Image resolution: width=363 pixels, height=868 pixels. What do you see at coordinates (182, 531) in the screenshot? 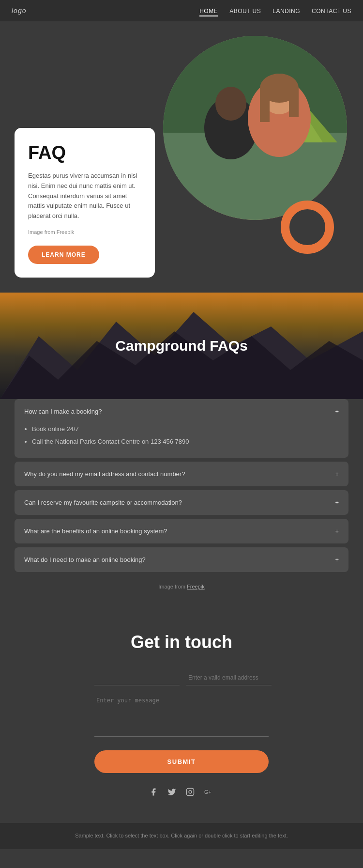
I see `accordion-header-4: What are the benefits of an online booki…` at bounding box center [182, 531].